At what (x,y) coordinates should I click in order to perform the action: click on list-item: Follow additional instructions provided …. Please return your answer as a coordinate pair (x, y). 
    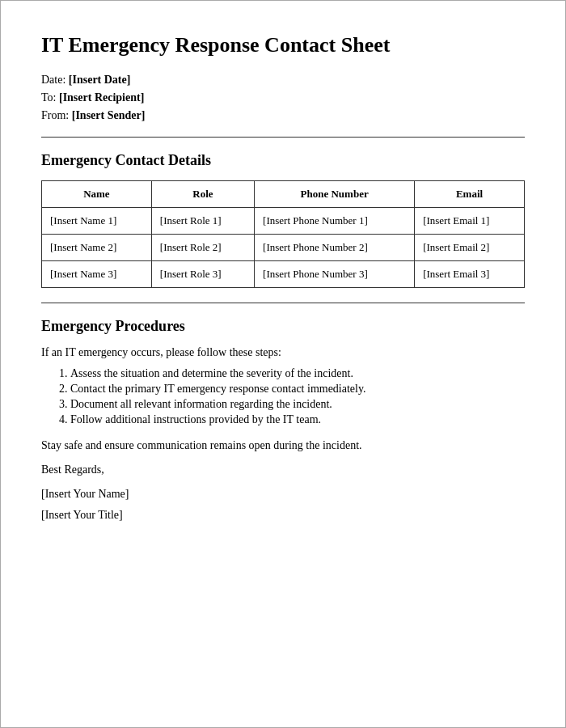
    Looking at the image, I should click on (298, 420).